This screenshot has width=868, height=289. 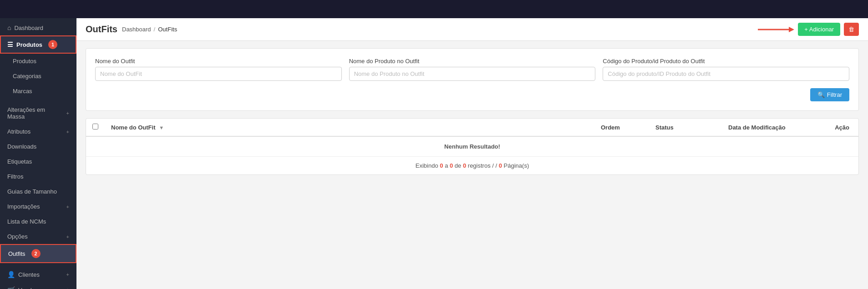 What do you see at coordinates (481, 165) in the screenshot?
I see `pagination-registros: registros /` at bounding box center [481, 165].